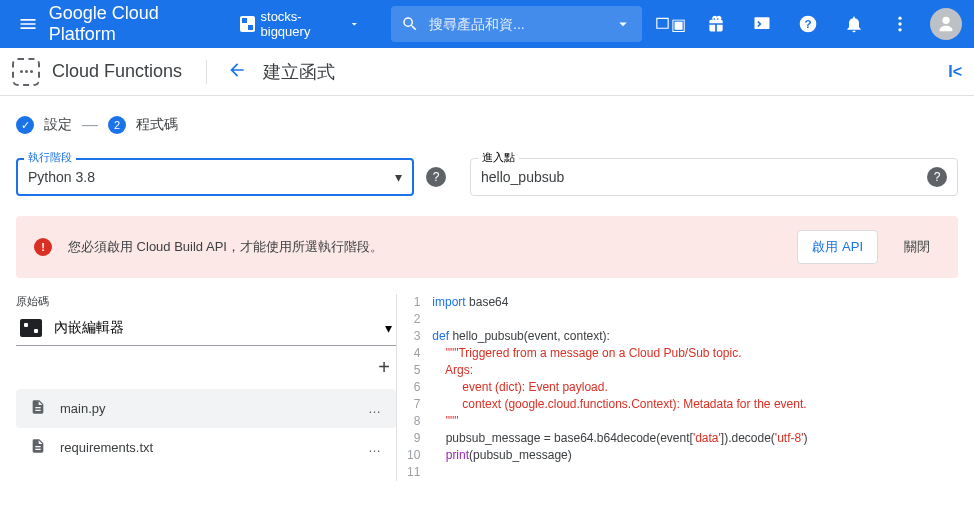 Image resolution: width=974 pixels, height=515 pixels. What do you see at coordinates (62, 177) in the screenshot?
I see `runtime-value: Python 3.8` at bounding box center [62, 177].